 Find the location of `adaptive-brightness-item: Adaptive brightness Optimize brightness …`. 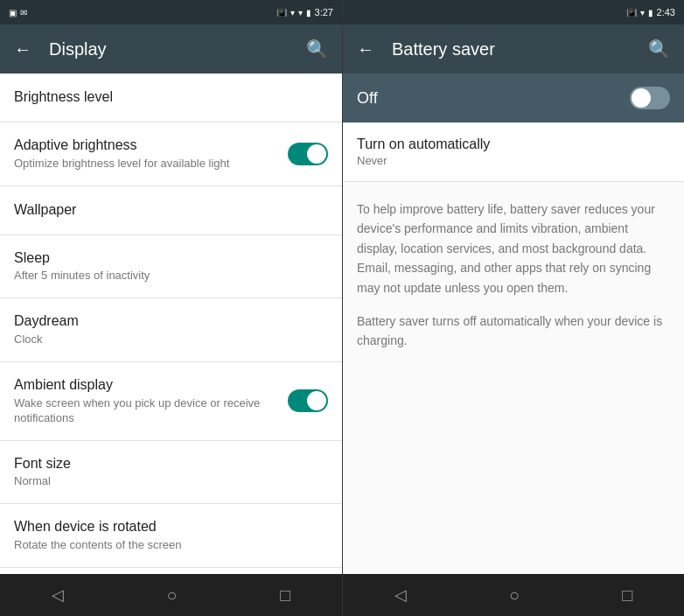

adaptive-brightness-item: Adaptive brightness Optimize brightness … is located at coordinates (171, 154).